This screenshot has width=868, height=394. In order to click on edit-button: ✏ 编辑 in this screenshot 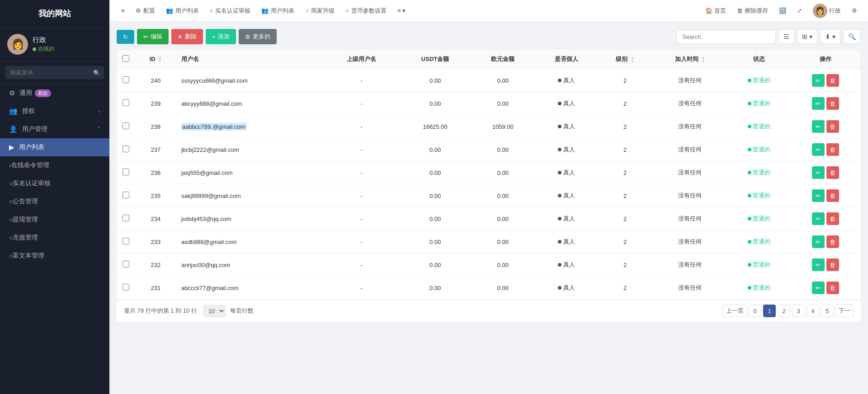, I will do `click(153, 37)`.